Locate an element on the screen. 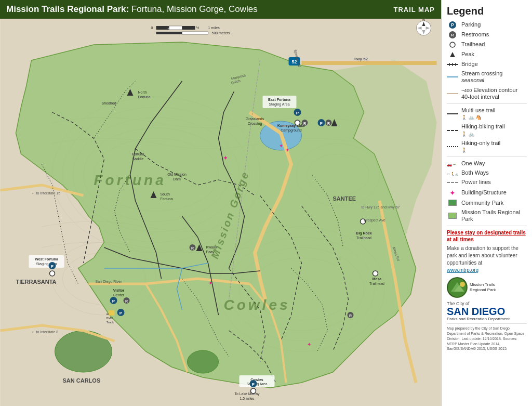  svg-text: Crossing is located at coordinates (255, 124).